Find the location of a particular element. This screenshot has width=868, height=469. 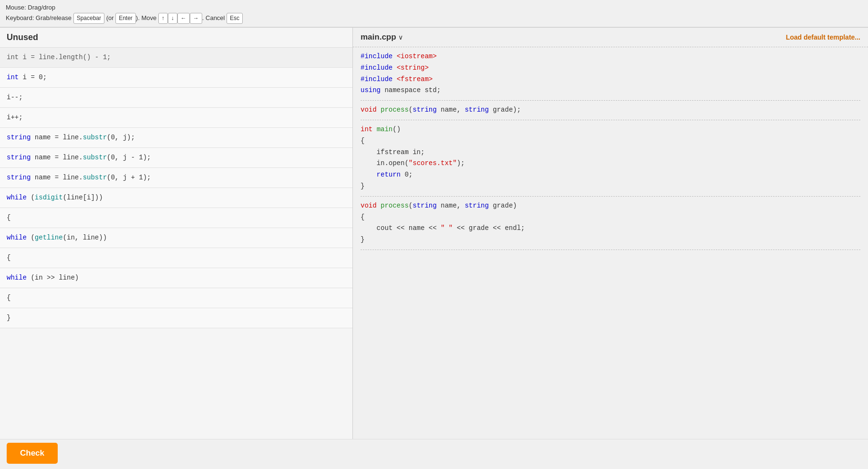

list-item: int i = line.length() - 1; is located at coordinates (176, 58).